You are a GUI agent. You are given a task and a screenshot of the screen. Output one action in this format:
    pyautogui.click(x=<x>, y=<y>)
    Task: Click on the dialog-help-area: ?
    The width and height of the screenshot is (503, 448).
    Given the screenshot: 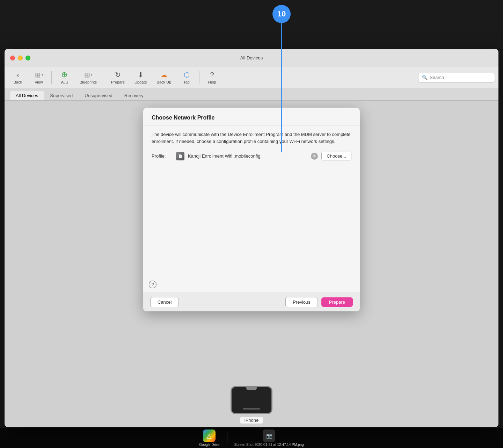 What is the action you would take?
    pyautogui.click(x=252, y=285)
    